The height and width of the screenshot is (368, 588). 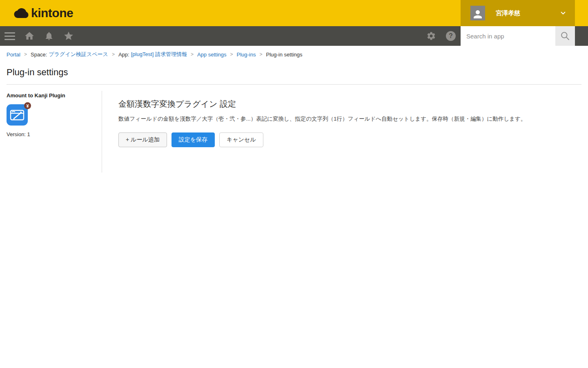 I want to click on top-header: kintone 宮澤孝慈, so click(x=294, y=13).